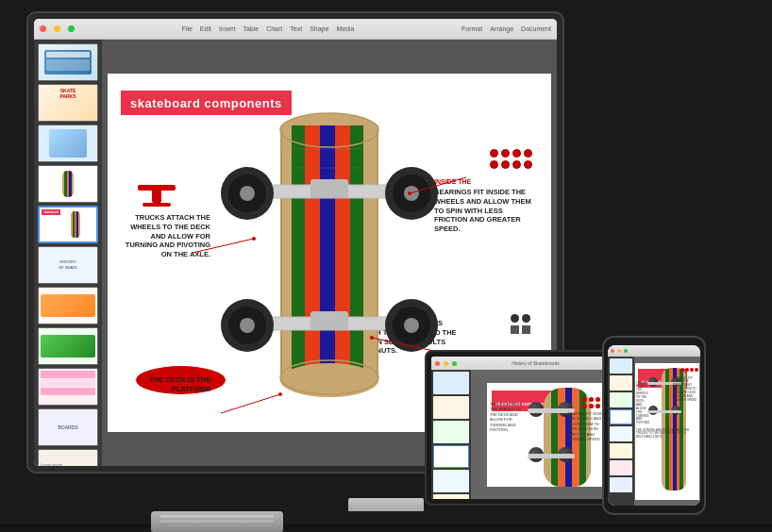 The width and height of the screenshot is (772, 532). Describe the element at coordinates (667, 431) in the screenshot. I see `phone-main-area: skateboard components TRUCKS ATTACH THE …` at that location.